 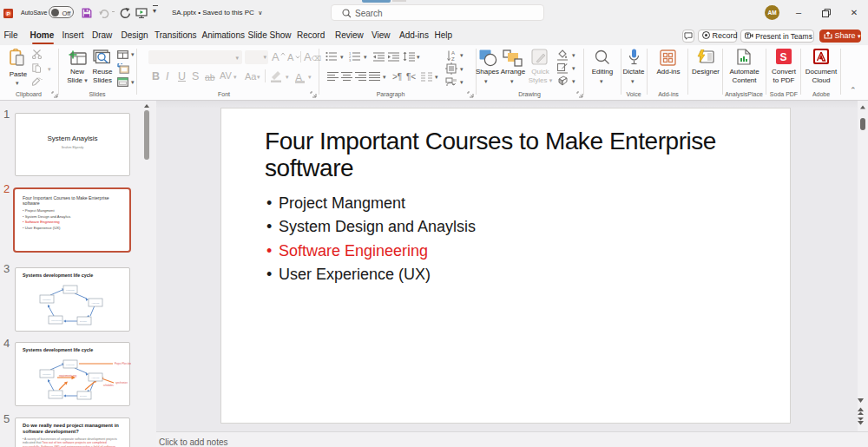 I want to click on svg-text: Project Plan done, so click(x=123, y=364).